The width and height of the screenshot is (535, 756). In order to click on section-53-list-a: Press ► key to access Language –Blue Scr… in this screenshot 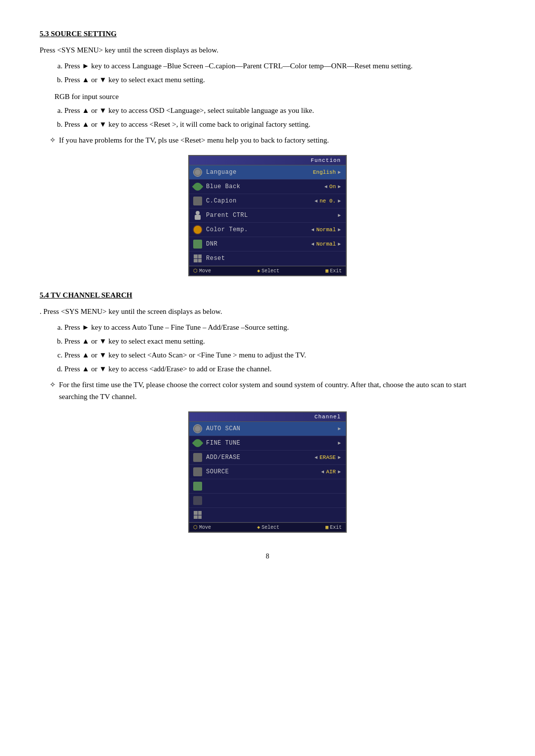, I will do `click(280, 73)`.